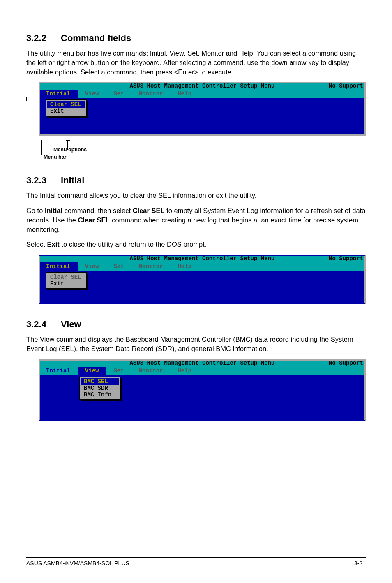 This screenshot has width=392, height=583. Describe the element at coordinates (72, 180) in the screenshot. I see `heading-title: Initial` at that location.